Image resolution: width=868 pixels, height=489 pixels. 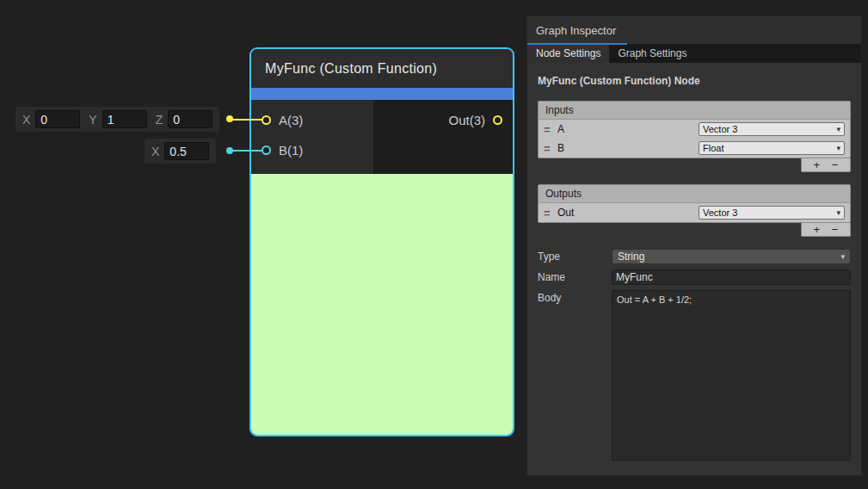 What do you see at coordinates (731, 277) in the screenshot?
I see `name-input` at bounding box center [731, 277].